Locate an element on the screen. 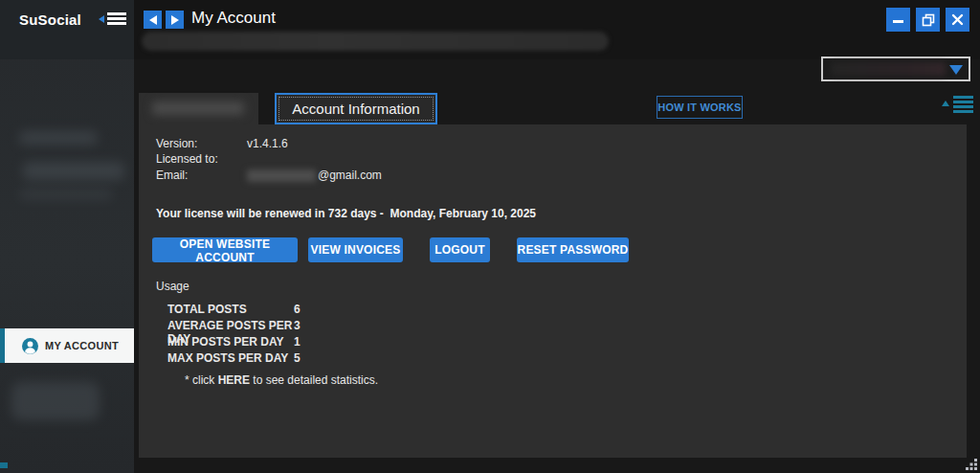 Image resolution: width=980 pixels, height=473 pixels. app-logo: SuSocial is located at coordinates (50, 19).